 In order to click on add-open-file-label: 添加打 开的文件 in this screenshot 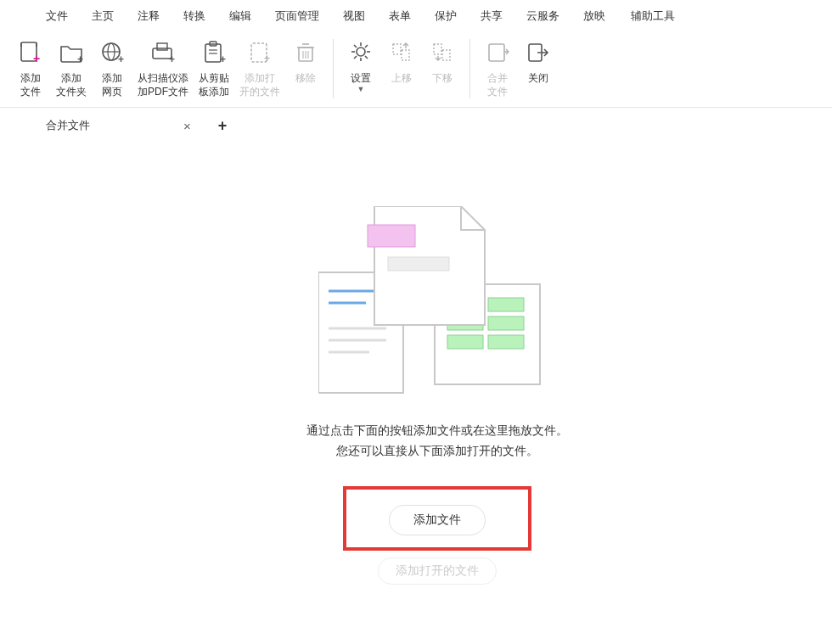, I will do `click(260, 85)`.